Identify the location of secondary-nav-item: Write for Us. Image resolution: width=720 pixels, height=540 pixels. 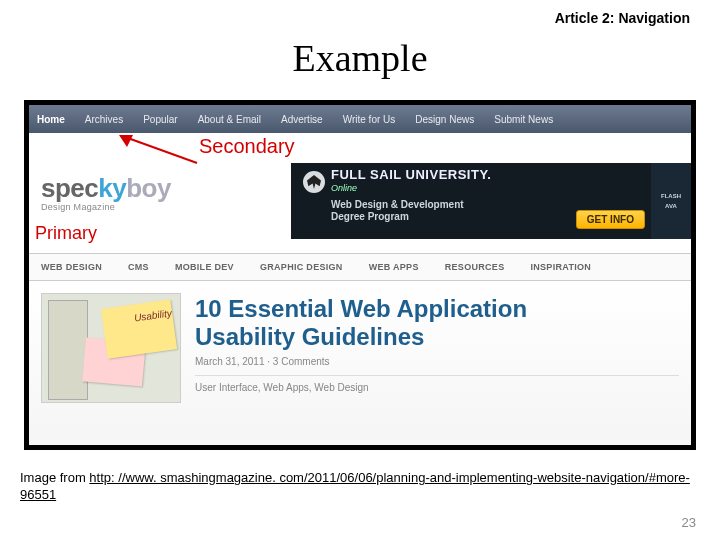
(370, 120).